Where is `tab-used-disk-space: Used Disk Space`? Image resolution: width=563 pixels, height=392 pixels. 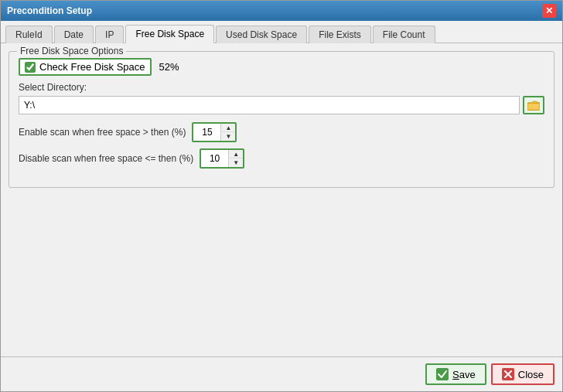 tab-used-disk-space: Used Disk Space is located at coordinates (261, 34).